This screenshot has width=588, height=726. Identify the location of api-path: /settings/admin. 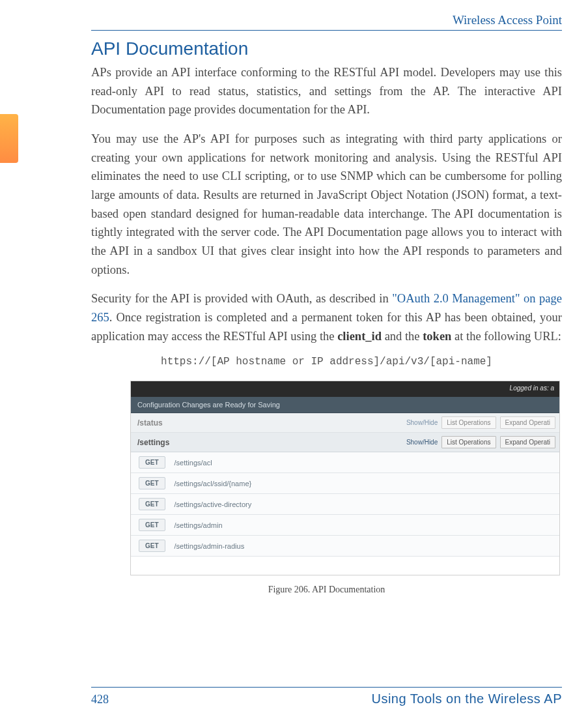
(199, 525).